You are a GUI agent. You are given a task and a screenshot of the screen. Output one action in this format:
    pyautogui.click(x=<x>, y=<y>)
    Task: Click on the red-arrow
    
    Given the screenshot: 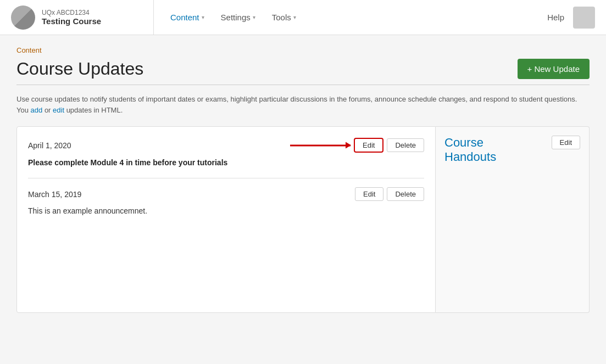 What is the action you would take?
    pyautogui.click(x=320, y=145)
    